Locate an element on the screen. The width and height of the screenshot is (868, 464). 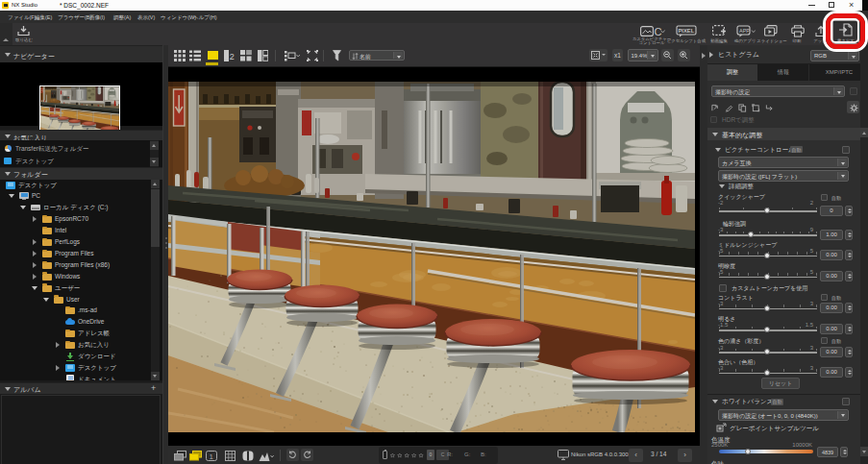
svg-text: C is located at coordinates (658, 32).